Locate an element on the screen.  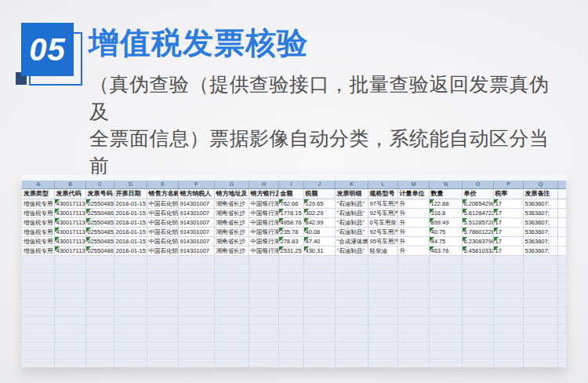
column-letter: H is located at coordinates (263, 185).